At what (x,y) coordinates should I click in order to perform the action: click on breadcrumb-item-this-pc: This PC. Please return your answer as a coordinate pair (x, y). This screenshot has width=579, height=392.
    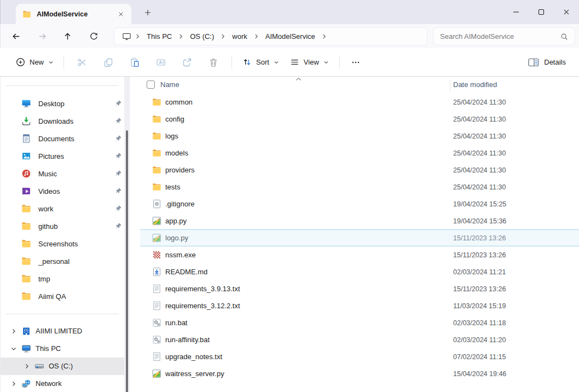
    Looking at the image, I should click on (159, 36).